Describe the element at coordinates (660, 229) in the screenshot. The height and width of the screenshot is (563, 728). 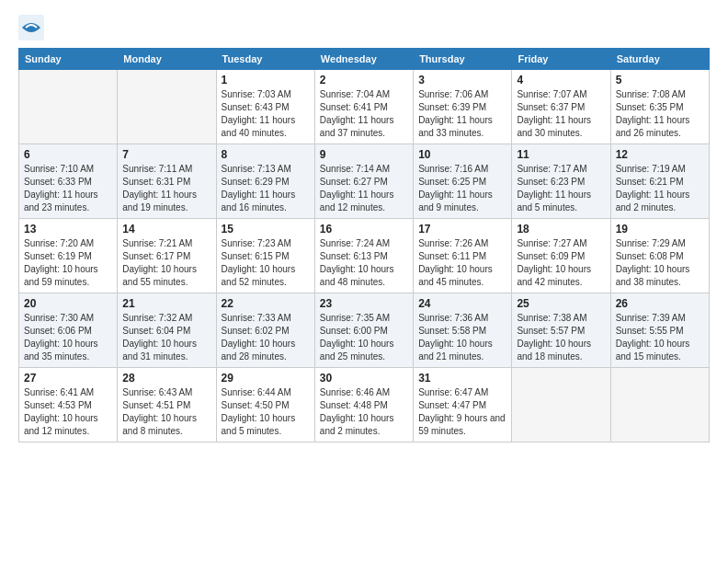
I see `day-number: 19` at that location.